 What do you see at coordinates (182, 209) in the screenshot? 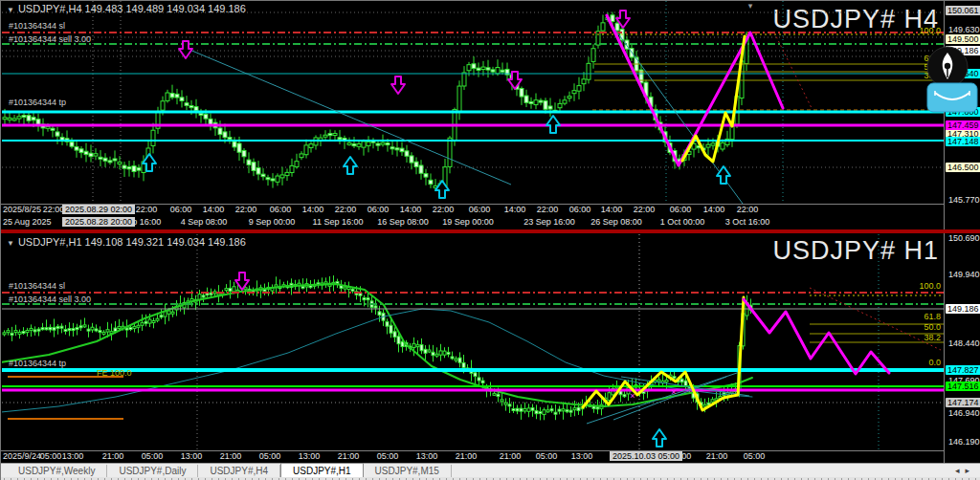
I see `time-tick: 06:00` at bounding box center [182, 209].